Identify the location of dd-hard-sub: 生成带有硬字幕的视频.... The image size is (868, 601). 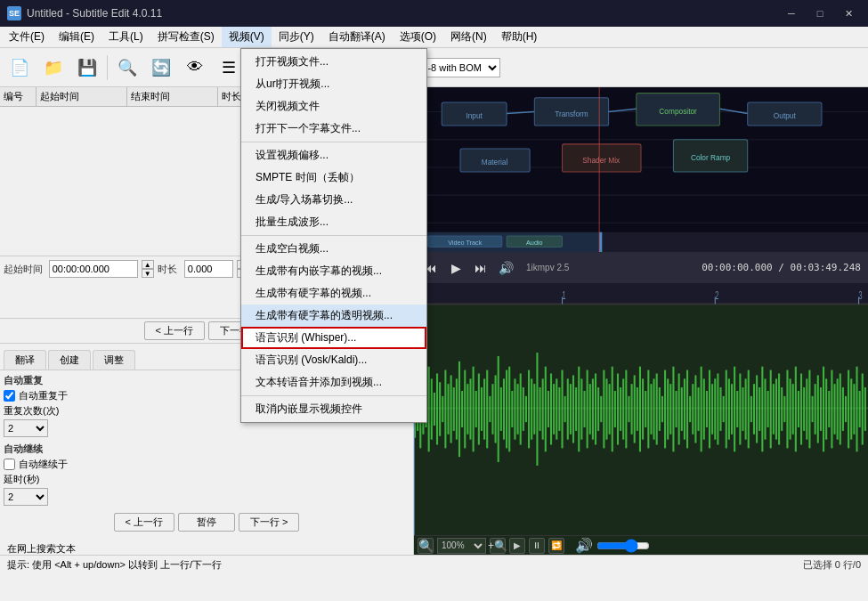
(334, 294).